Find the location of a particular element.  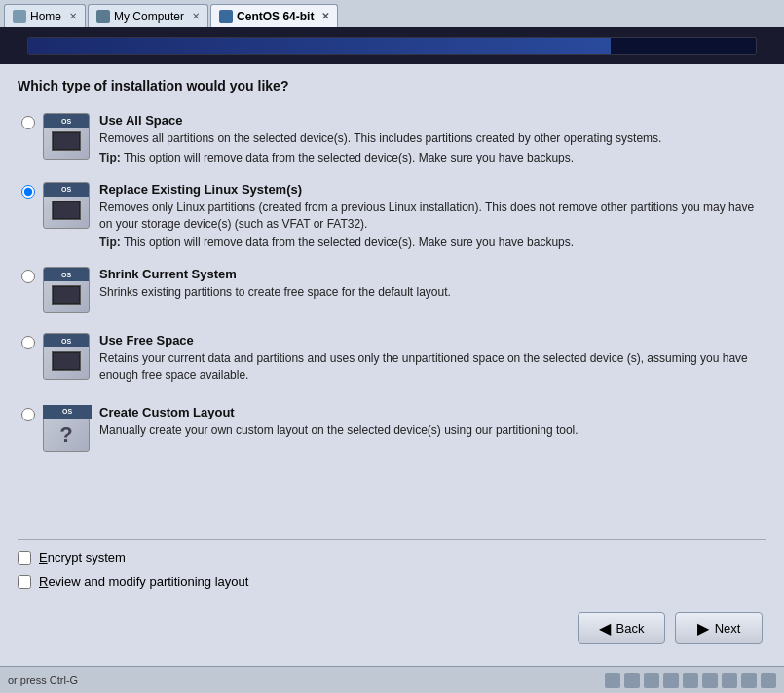

progress-bar-fill is located at coordinates (319, 46).